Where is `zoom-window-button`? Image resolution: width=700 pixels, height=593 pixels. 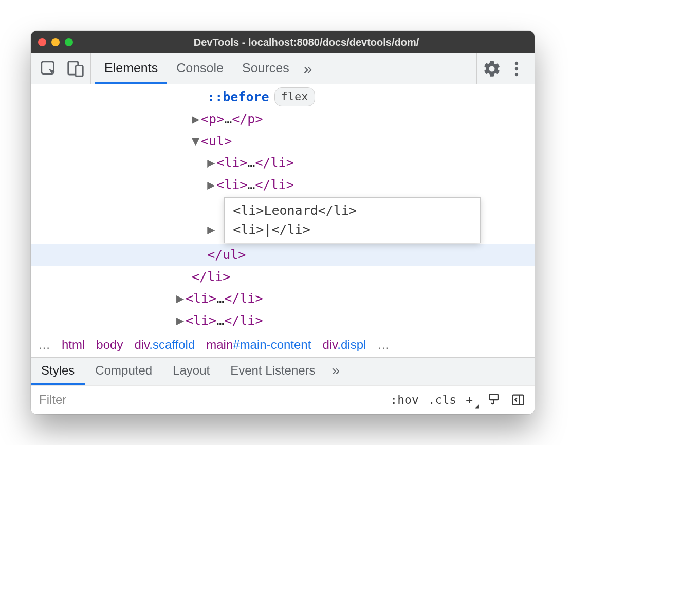 zoom-window-button is located at coordinates (69, 42).